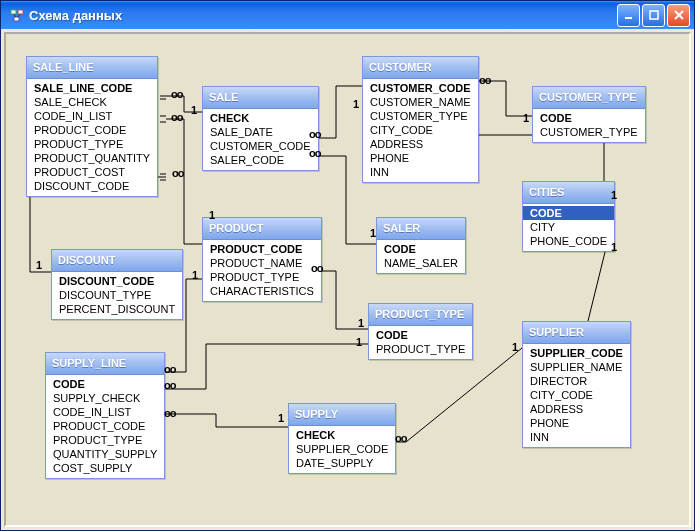 This screenshot has width=695, height=531. Describe the element at coordinates (105, 416) in the screenshot. I see `table-supply_line: SUPPLY_LINECODESUPPLY_CHECKCODE_IN_LISTP…` at that location.